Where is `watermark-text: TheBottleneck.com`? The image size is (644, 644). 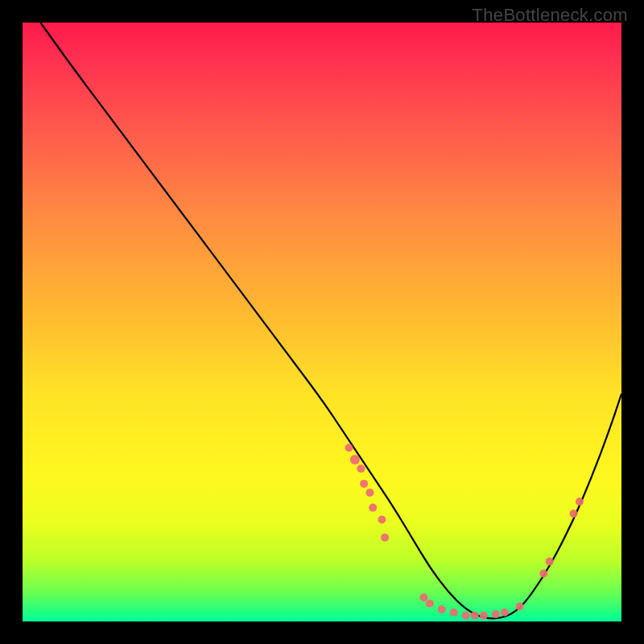 watermark-text: TheBottleneck.com is located at coordinates (551, 15).